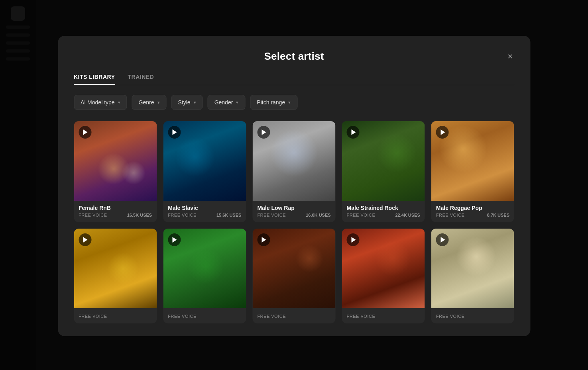 This screenshot has height=370, width=588. What do you see at coordinates (115, 172) in the screenshot?
I see `artist-card-female-rnb: Female RnB FREE VOICE 16.5K USES` at bounding box center [115, 172].